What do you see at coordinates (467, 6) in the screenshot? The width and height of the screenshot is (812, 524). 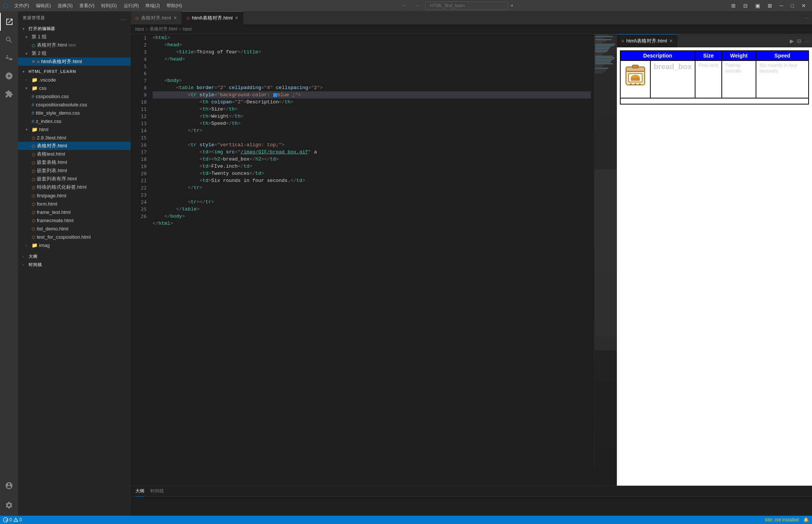 I see `search-input` at bounding box center [467, 6].